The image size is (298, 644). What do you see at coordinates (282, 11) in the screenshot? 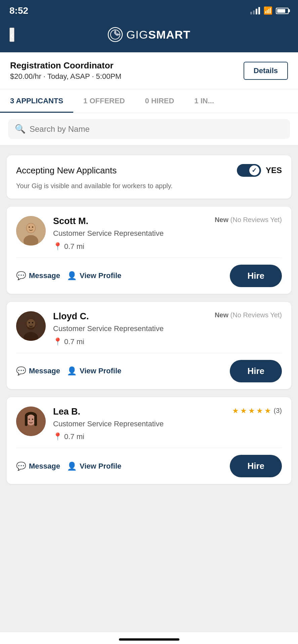
I see `battery-icon` at bounding box center [282, 11].